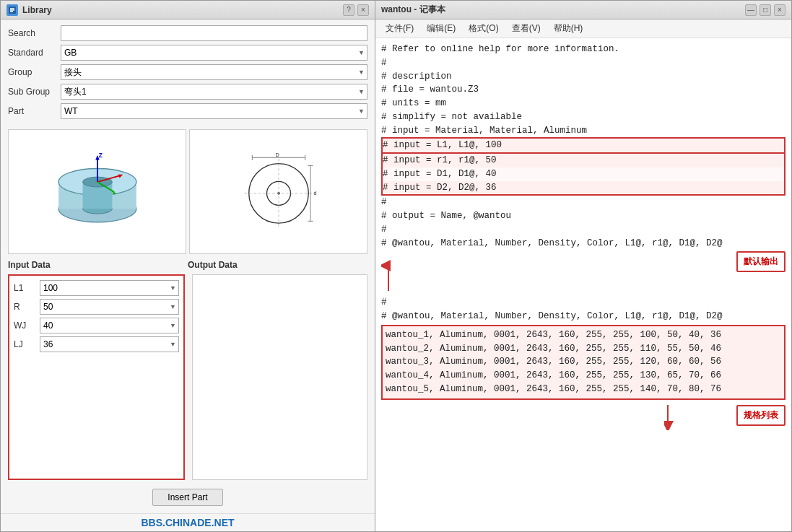 This screenshot has width=792, height=532. What do you see at coordinates (583, 175) in the screenshot?
I see `code-line: # input = D1, D1@, 40` at bounding box center [583, 175].